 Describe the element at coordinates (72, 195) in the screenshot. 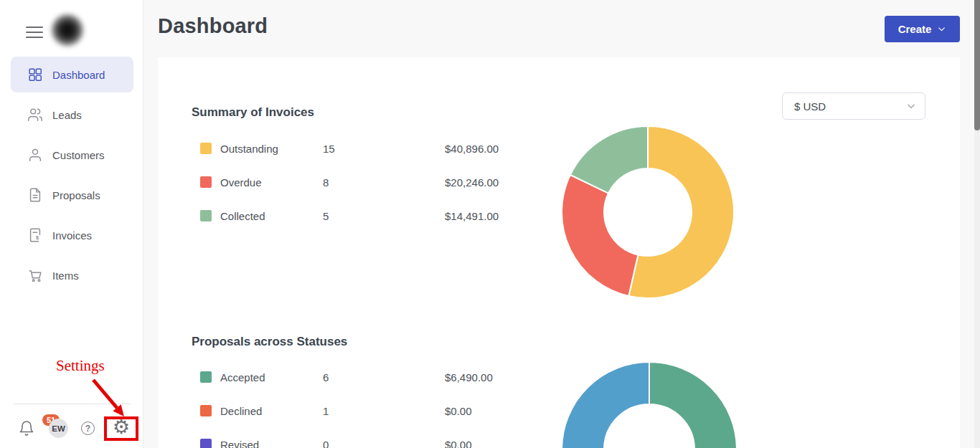

I see `sidebar-item-proposals: Proposals` at that location.